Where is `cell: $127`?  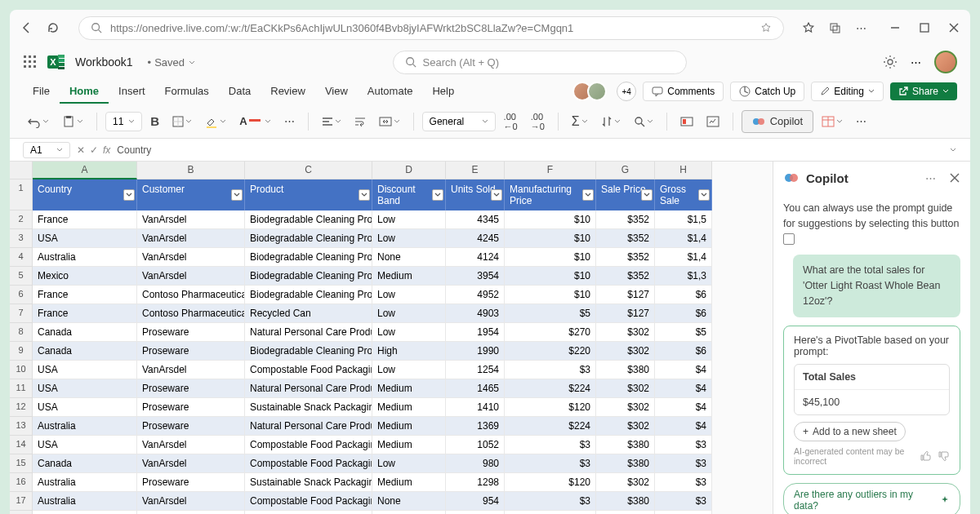 cell: $127 is located at coordinates (626, 295).